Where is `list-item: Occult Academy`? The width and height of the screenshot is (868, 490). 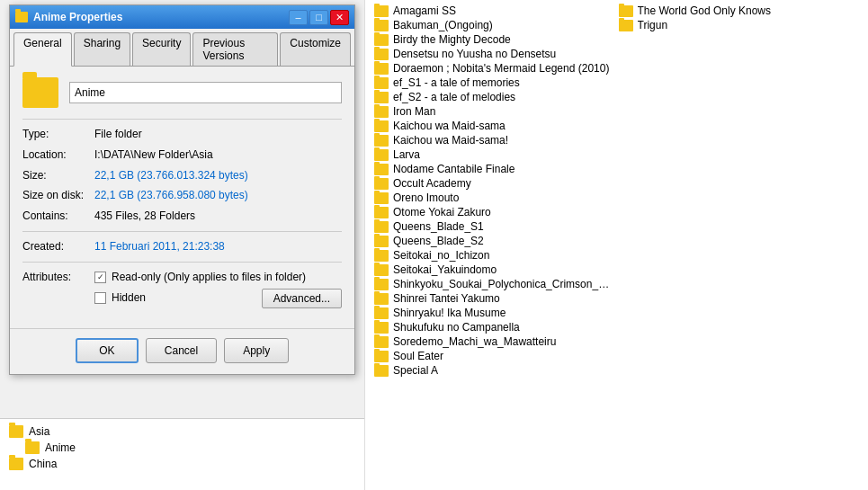 list-item: Occult Academy is located at coordinates (495, 183).